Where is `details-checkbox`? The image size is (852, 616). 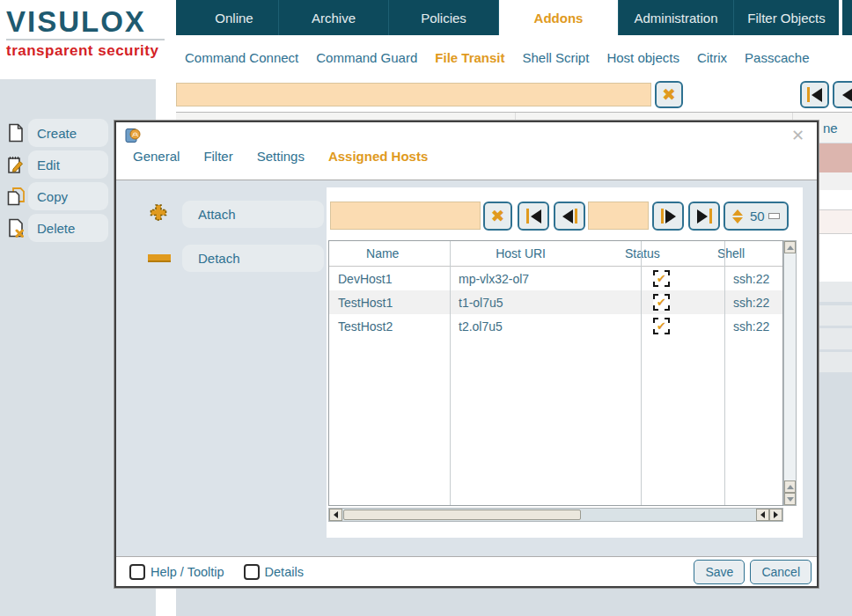
details-checkbox is located at coordinates (252, 572).